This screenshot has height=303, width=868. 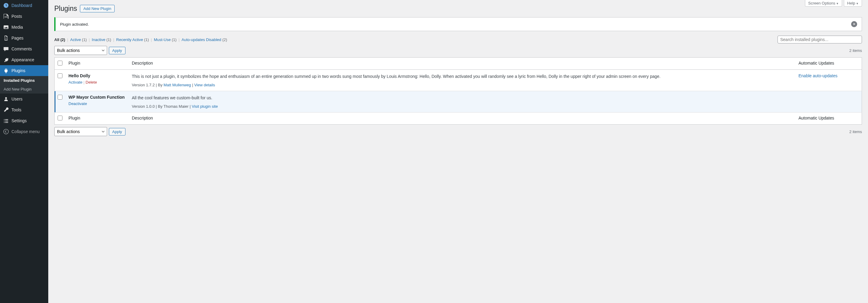 What do you see at coordinates (23, 60) in the screenshot?
I see `sidebar-item-label: Appearance` at bounding box center [23, 60].